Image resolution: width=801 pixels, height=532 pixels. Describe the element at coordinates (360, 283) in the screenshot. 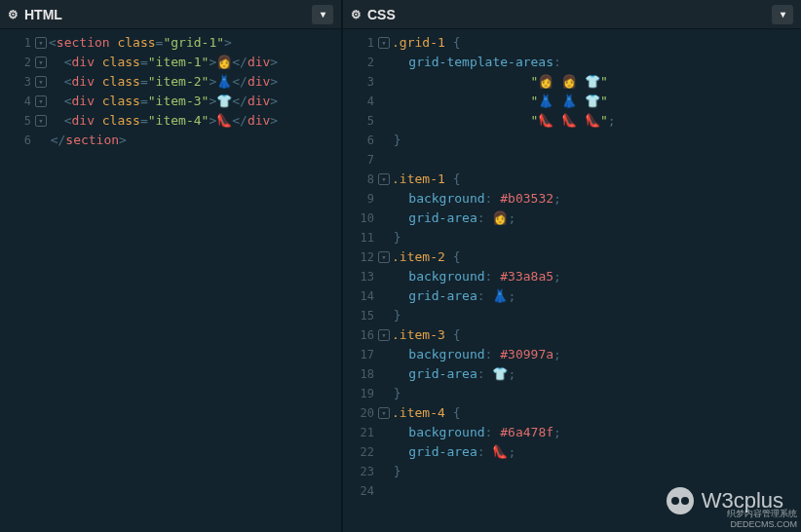

I see `css-gutter: 123456789101112131415161718192021222324` at that location.